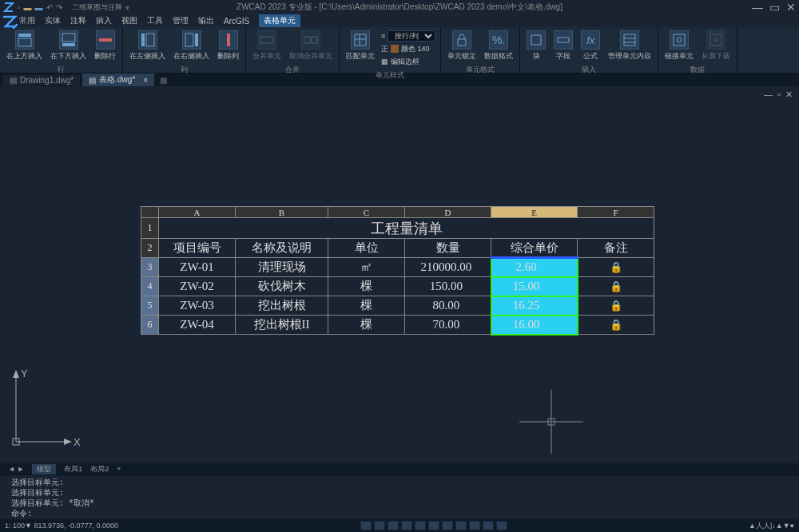 This screenshot has height=532, width=799. What do you see at coordinates (150, 248) in the screenshot?
I see `row-header-2: 2` at bounding box center [150, 248].